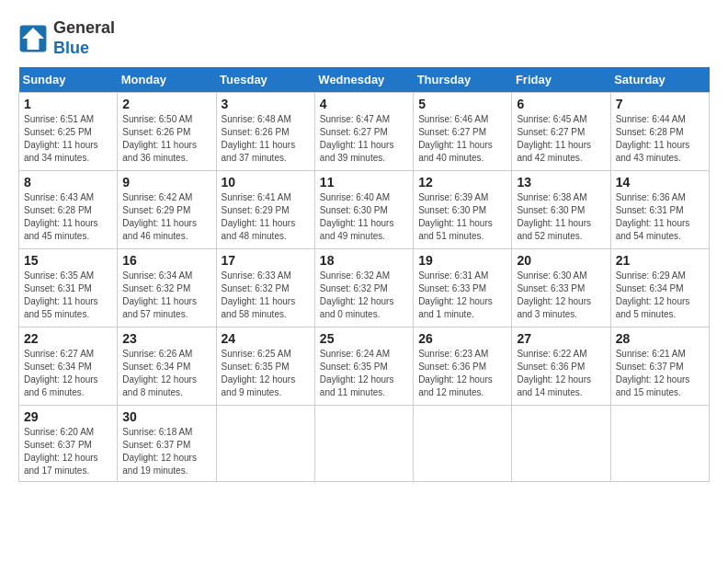 This screenshot has width=728, height=563. What do you see at coordinates (660, 132) in the screenshot?
I see `day-7: 7Sunrise: 6:44 AMSunset: 6:28 PMDaylight…` at bounding box center [660, 132].